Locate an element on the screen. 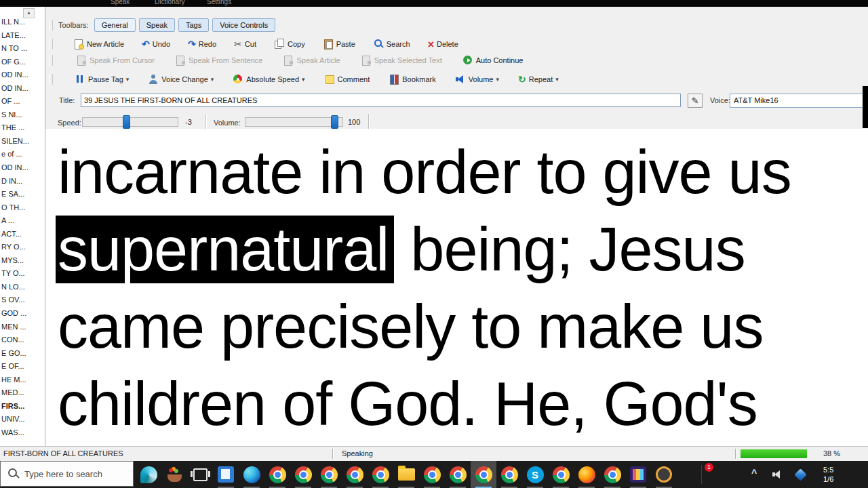 This screenshot has height=488, width=868. list-item: WAS... is located at coordinates (22, 433).